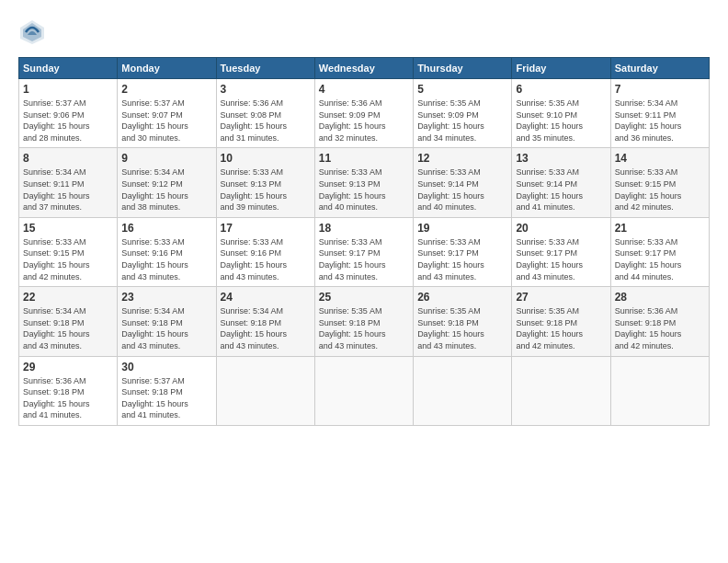 The height and width of the screenshot is (563, 728). What do you see at coordinates (660, 322) in the screenshot?
I see `table-row: 28Sunrise: 5:36 AM Sunset: 9:18 PM Dayli…` at bounding box center [660, 322].